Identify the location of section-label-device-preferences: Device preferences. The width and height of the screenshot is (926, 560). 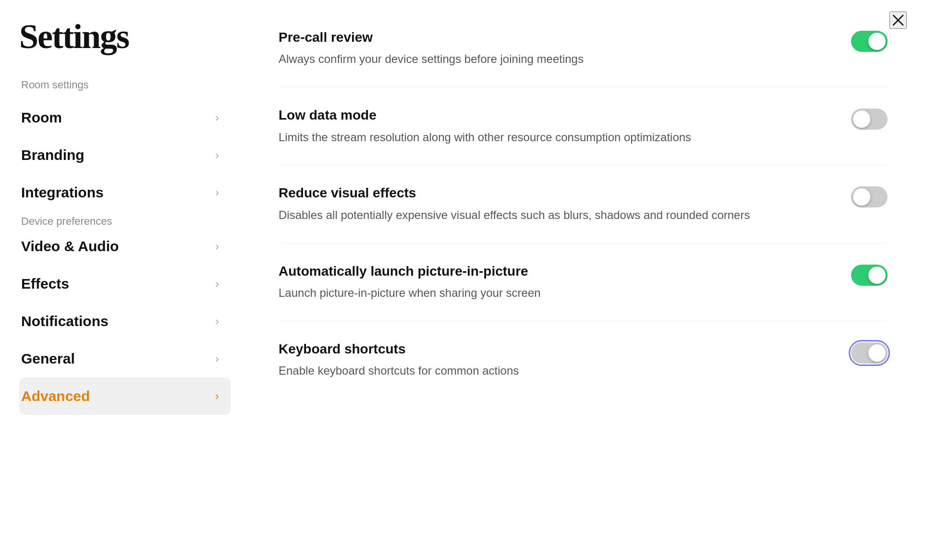
(125, 221).